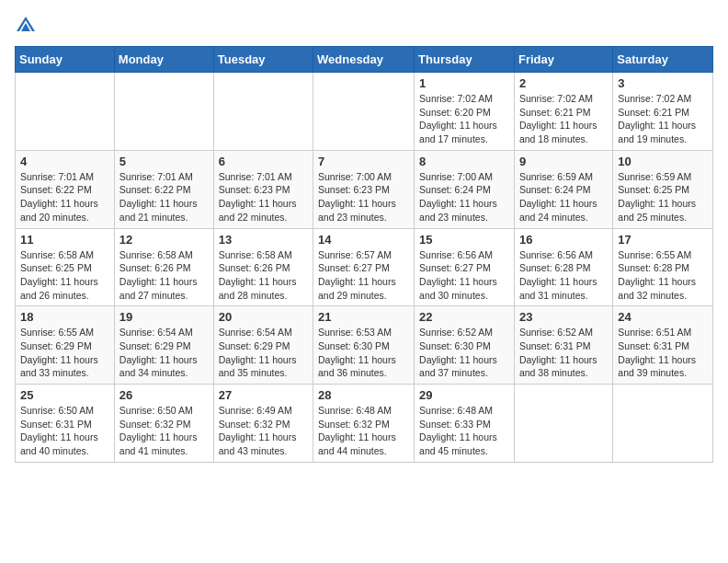  What do you see at coordinates (364, 267) in the screenshot?
I see `calendar-cell: 14Sunrise: 6:57 AM Sunset: 6:27 PM Dayli…` at bounding box center [364, 267].